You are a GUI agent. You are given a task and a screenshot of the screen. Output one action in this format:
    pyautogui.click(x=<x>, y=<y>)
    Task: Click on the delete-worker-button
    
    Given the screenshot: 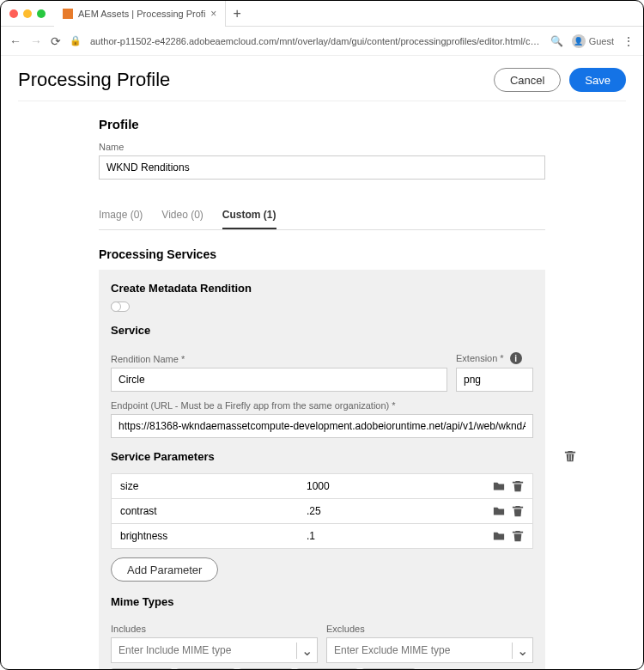 What is the action you would take?
    pyautogui.click(x=570, y=458)
    